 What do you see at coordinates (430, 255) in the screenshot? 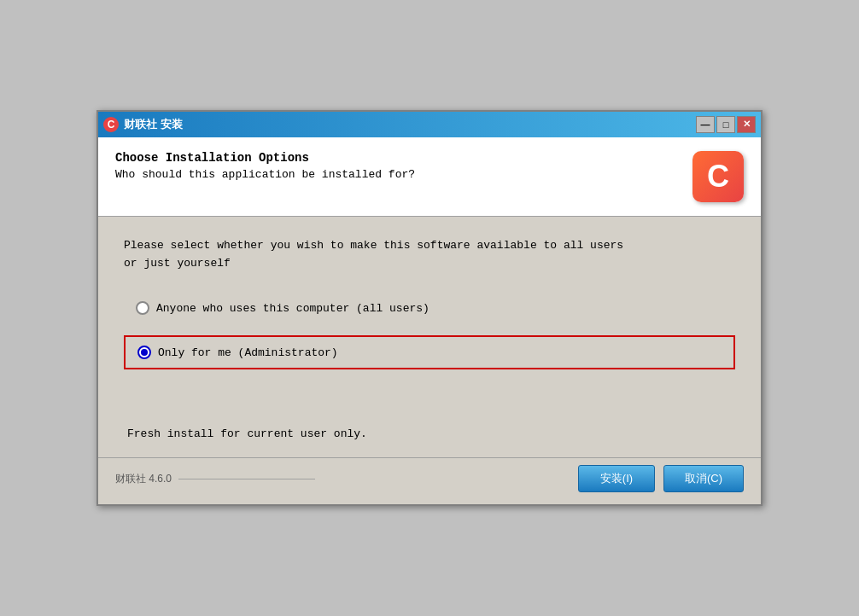
I see `description-text: Please select whether you wish to make t…` at bounding box center [430, 255].